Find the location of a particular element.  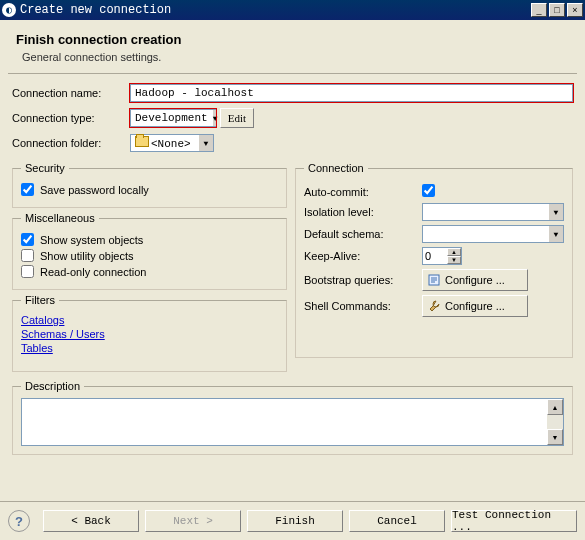

connection-name-input is located at coordinates (352, 93).